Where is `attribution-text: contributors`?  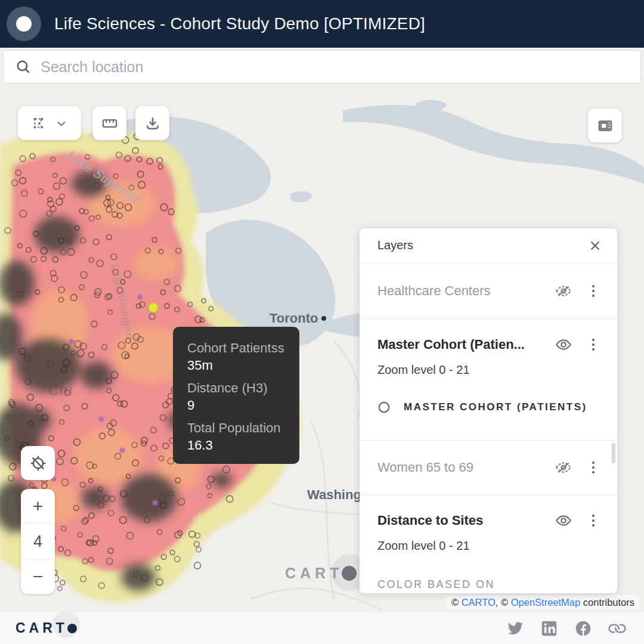 attribution-text: contributors is located at coordinates (607, 602).